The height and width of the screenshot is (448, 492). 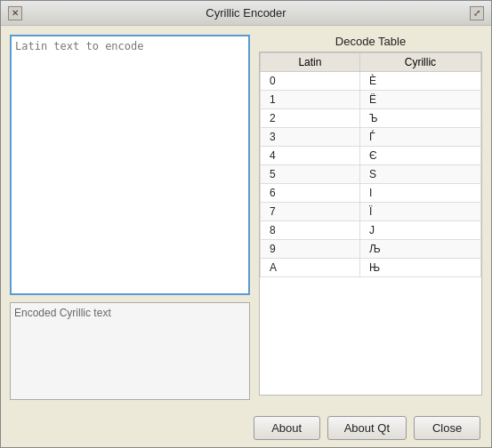 What do you see at coordinates (420, 194) in the screenshot?
I see `cell-cyrillic: І` at bounding box center [420, 194].